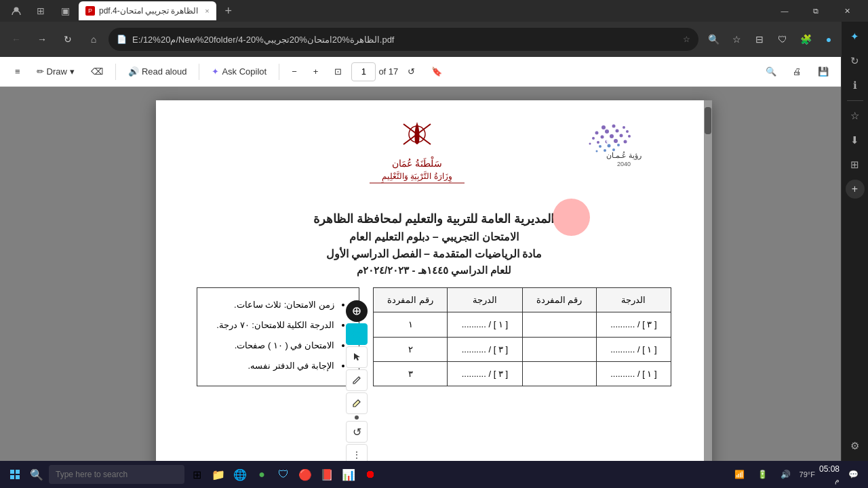  I want to click on edge-icon: ●, so click(829, 39).